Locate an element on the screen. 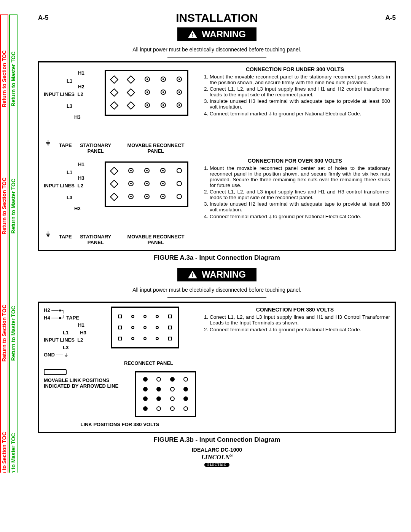 The image size is (411, 532). brand-sub: ELECTRIC is located at coordinates (217, 465).